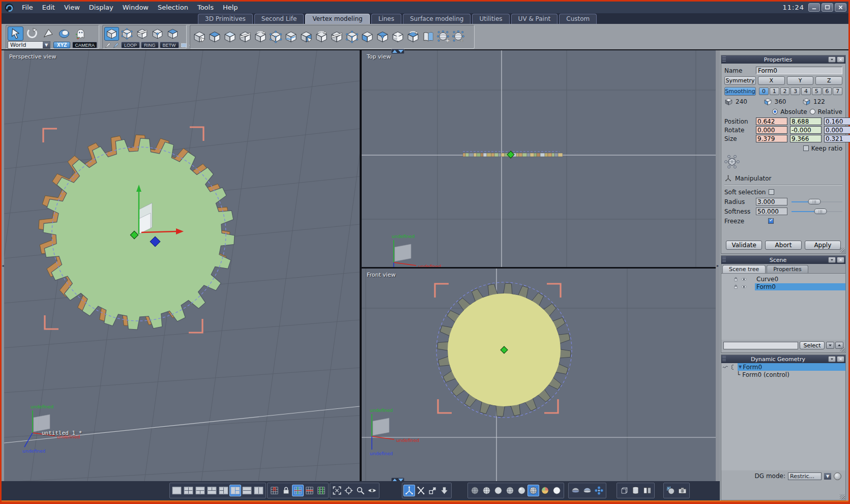 The width and height of the screenshot is (850, 504). What do you see at coordinates (224, 490) in the screenshot?
I see `layout-right-tall-icon` at bounding box center [224, 490].